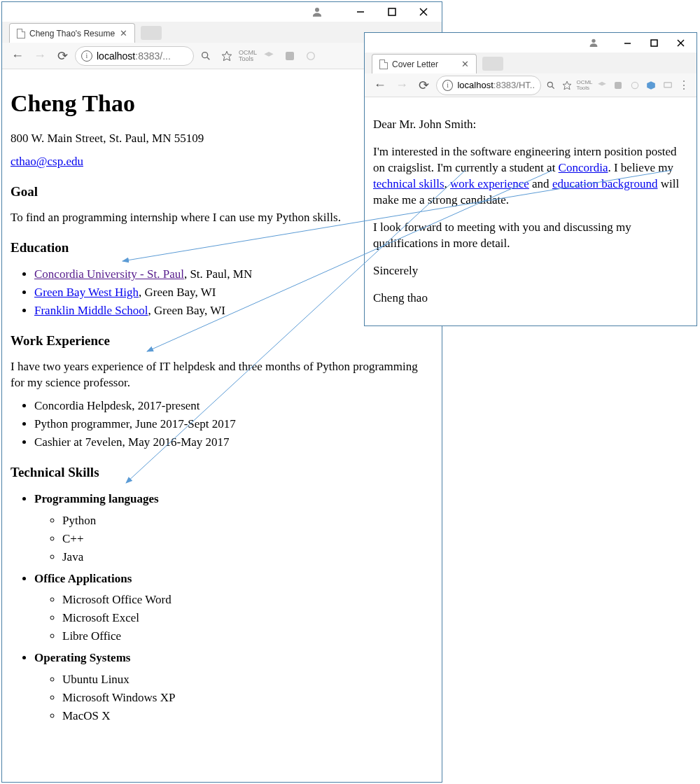  I want to click on list-item: Operating Systems Ubuntu Linux Microsoft…, so click(234, 687).